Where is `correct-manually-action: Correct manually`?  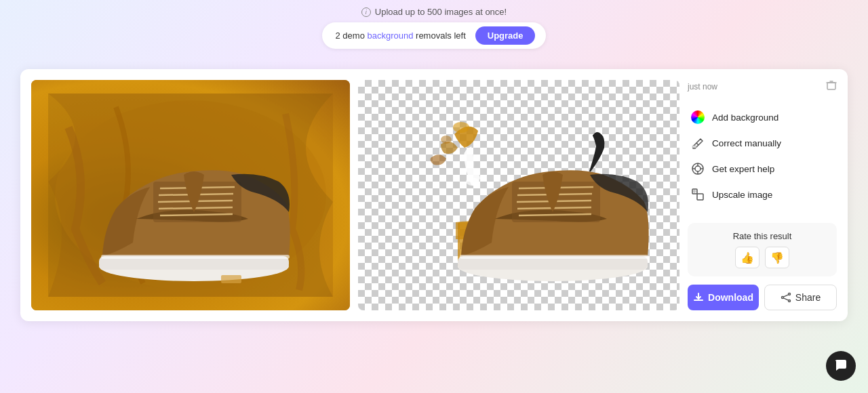 correct-manually-action: Correct manually is located at coordinates (762, 143).